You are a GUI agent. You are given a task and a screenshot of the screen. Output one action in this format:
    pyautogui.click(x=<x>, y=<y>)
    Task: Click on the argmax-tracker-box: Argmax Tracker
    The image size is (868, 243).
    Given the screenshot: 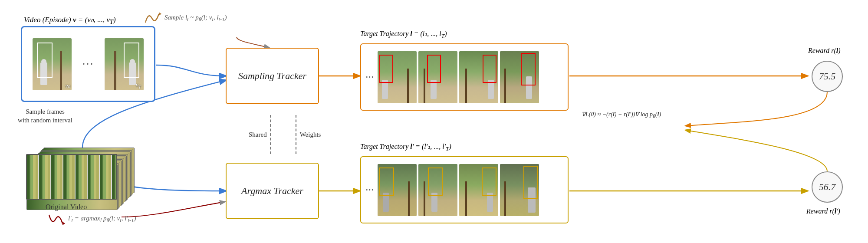 What is the action you would take?
    pyautogui.click(x=273, y=191)
    